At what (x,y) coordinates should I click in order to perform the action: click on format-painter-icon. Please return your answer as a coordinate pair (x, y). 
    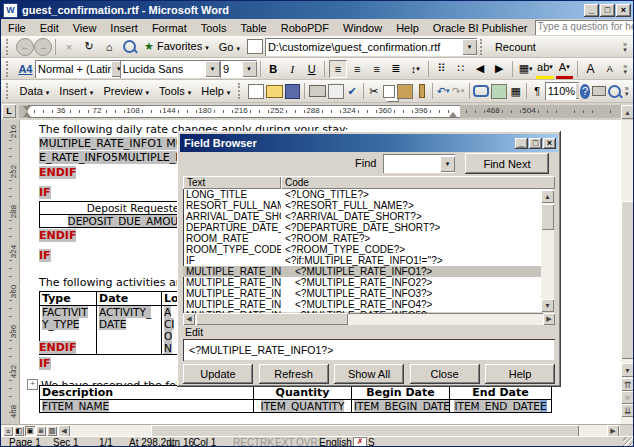
    Looking at the image, I should click on (422, 91).